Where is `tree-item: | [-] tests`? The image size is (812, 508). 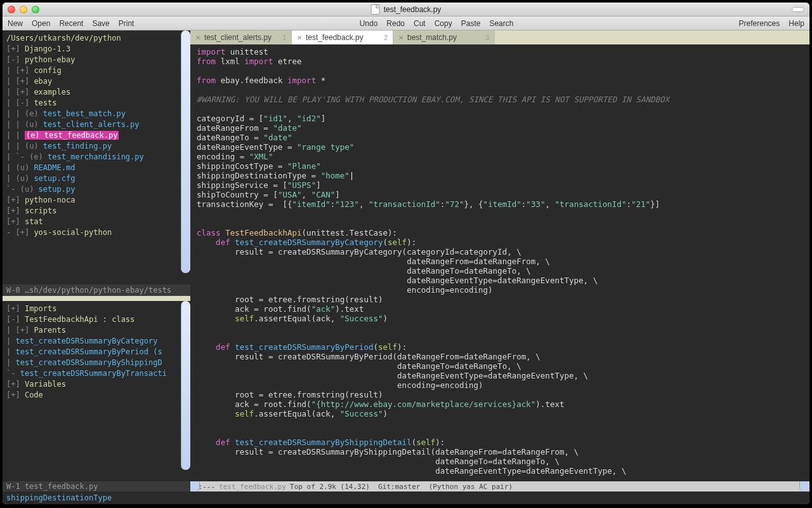 tree-item: | [-] tests is located at coordinates (96, 103).